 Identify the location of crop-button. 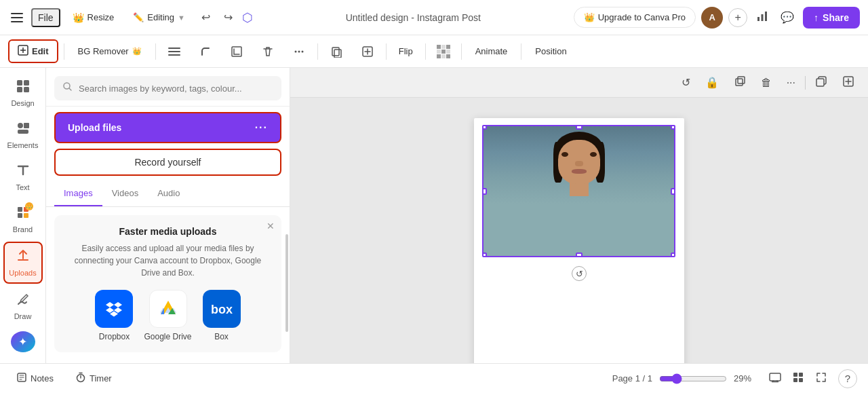
(237, 52).